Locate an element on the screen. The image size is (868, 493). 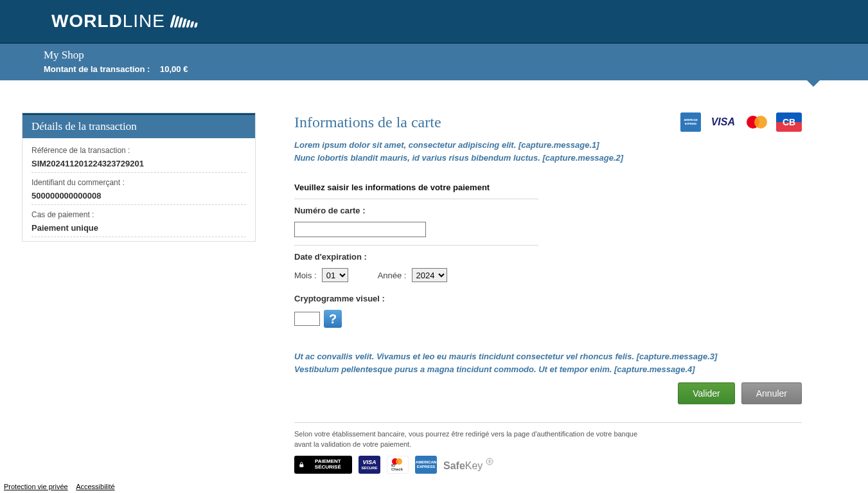
payment-instruction: Veuillez saisir les informations de votr… is located at coordinates (548, 188).